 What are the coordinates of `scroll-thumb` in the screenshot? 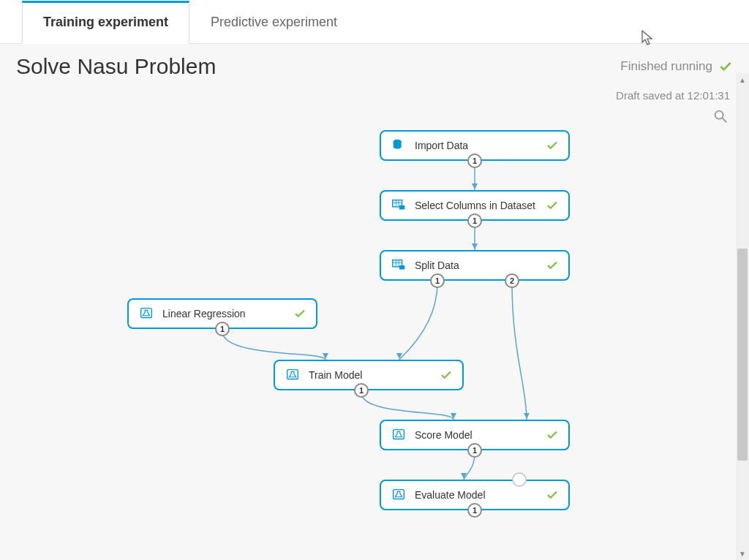 It's located at (742, 355).